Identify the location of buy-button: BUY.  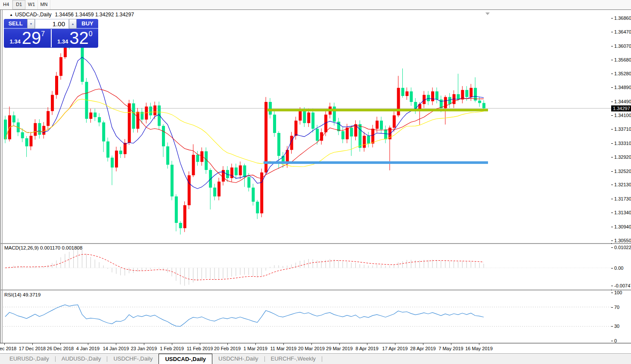
(87, 24).